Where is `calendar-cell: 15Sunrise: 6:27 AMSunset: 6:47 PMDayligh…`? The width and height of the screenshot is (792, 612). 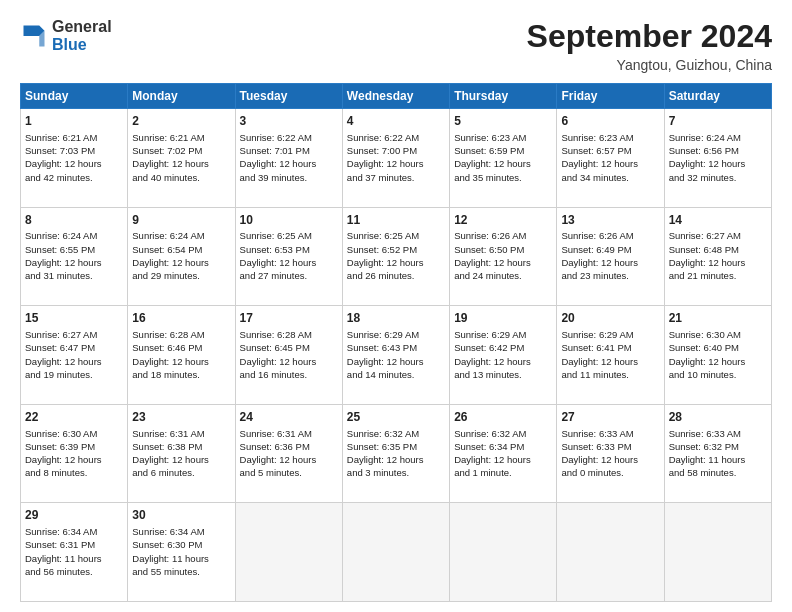 calendar-cell: 15Sunrise: 6:27 AMSunset: 6:47 PMDayligh… is located at coordinates (74, 356).